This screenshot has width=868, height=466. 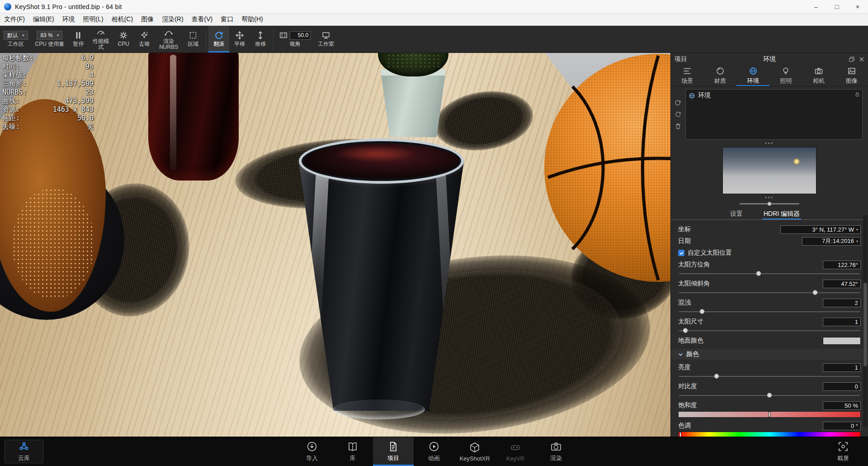 What do you see at coordinates (193, 117) in the screenshot?
I see `bottle-object` at bounding box center [193, 117].